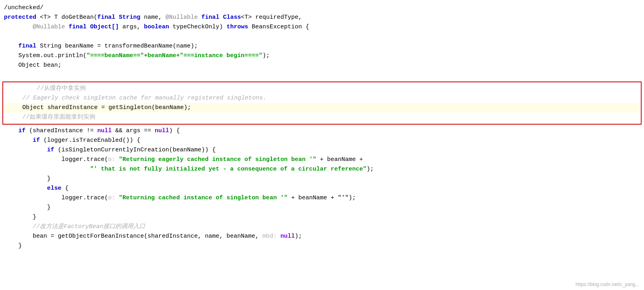 The height and width of the screenshot is (290, 644). Describe the element at coordinates (67, 18) in the screenshot. I see `generic-t: <T> T doGetBean(` at that location.